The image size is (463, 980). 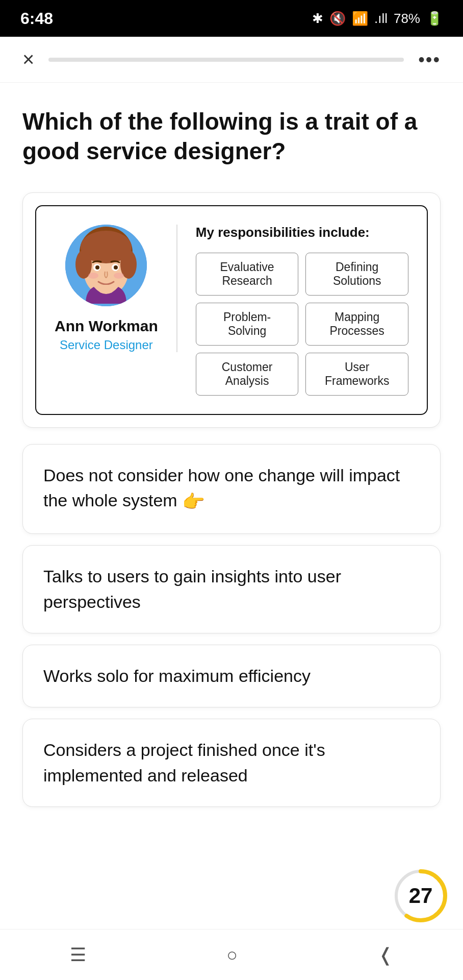 I want to click on question-title: Which of the following is a trait of a g…, so click(x=232, y=137).